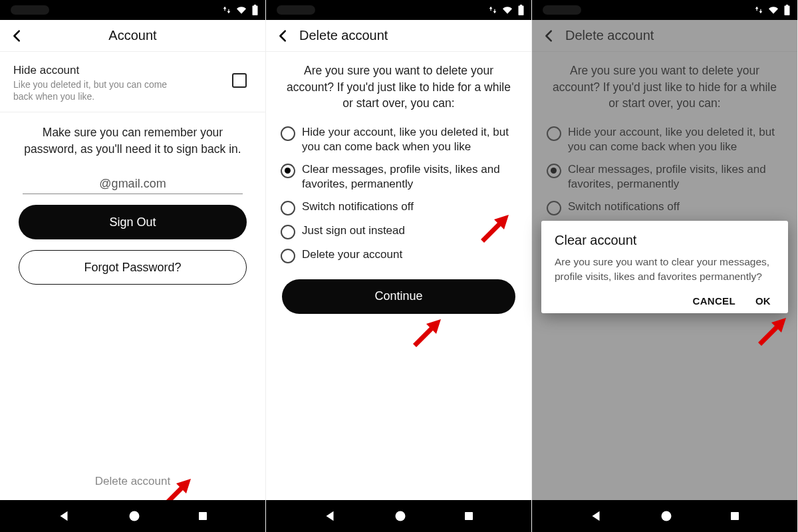 The width and height of the screenshot is (798, 532). I want to click on option-delete: Delete your account, so click(399, 255).